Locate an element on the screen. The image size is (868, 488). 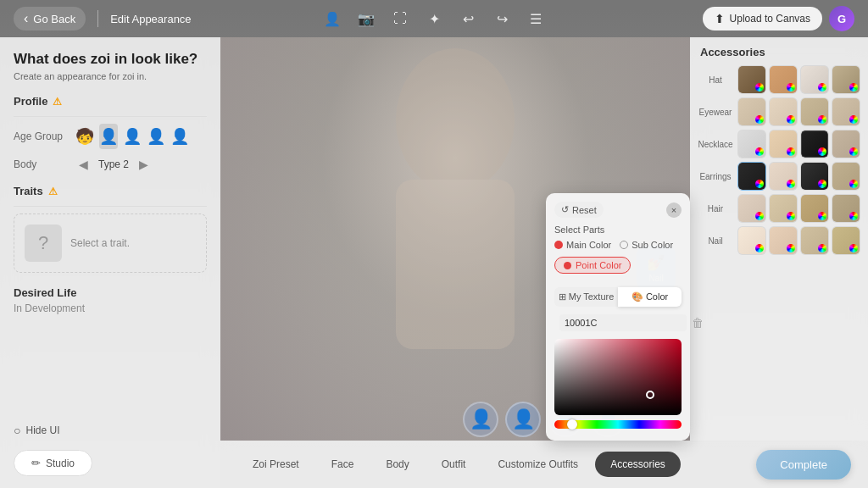
complete-label: Complete is located at coordinates (804, 464).